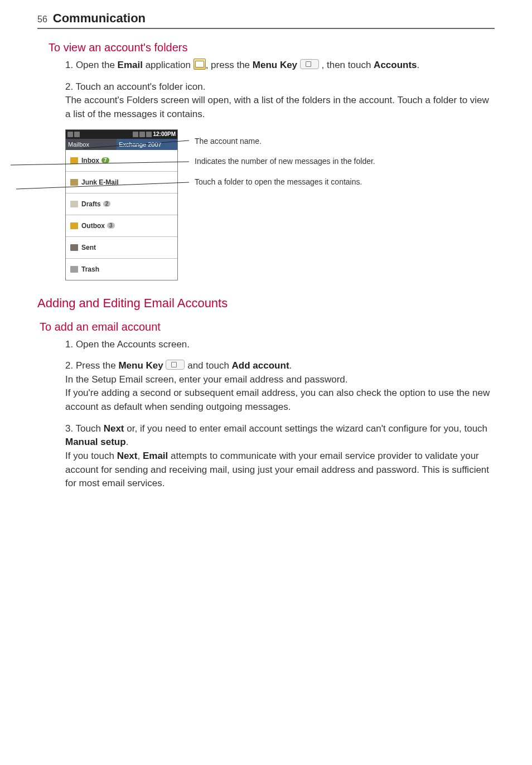 The height and width of the screenshot is (765, 532). I want to click on page-header: 56 Communication, so click(266, 20).